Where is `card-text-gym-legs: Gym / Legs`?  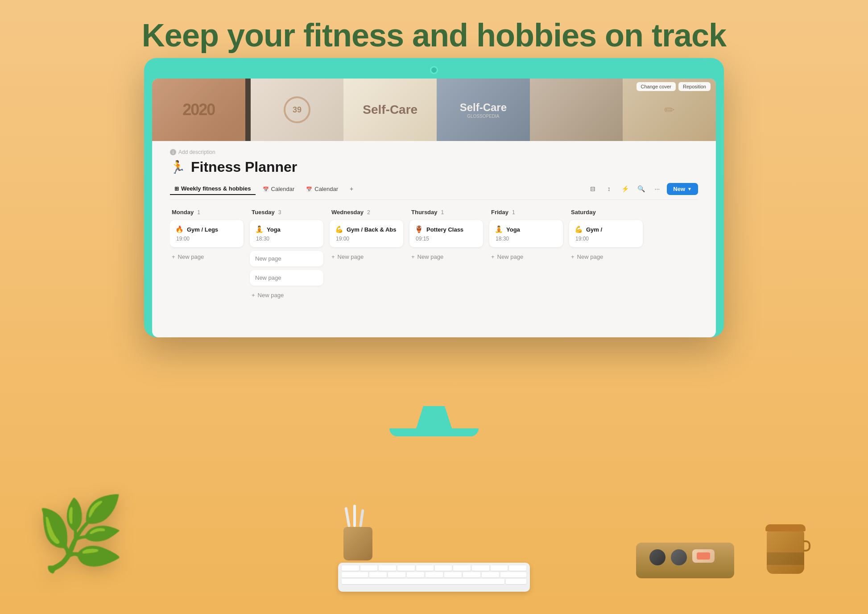 card-text-gym-legs: Gym / Legs is located at coordinates (203, 229).